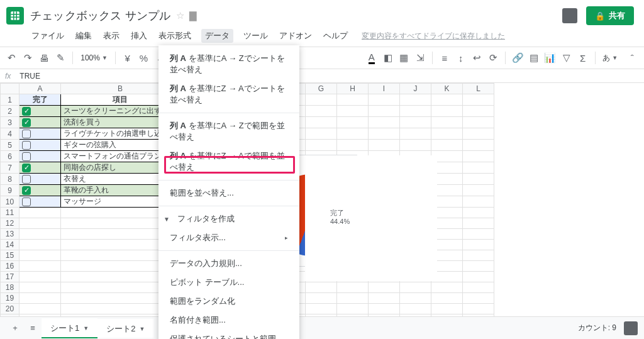 Image resolution: width=644 pixels, height=339 pixels. I want to click on add-sheet-icon: +, so click(15, 328).